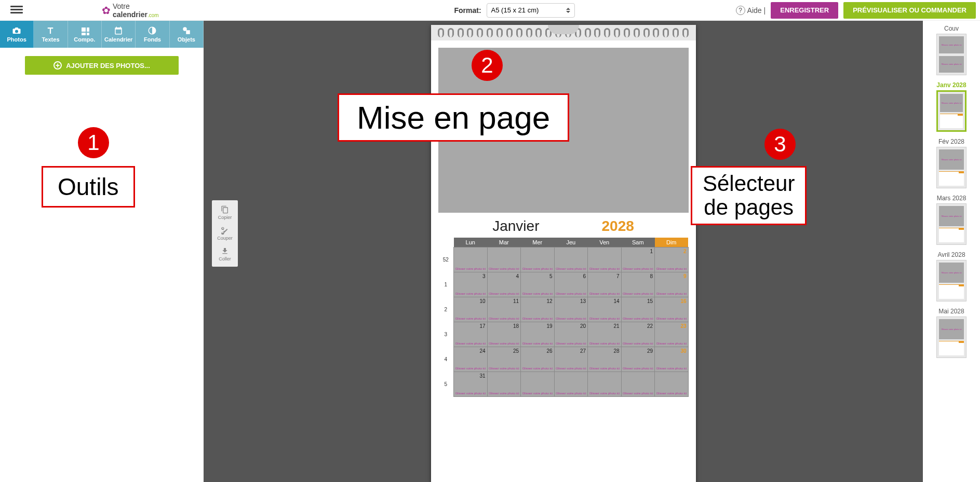 The image size is (980, 482). I want to click on tab-photos: Photos, so click(17, 34).